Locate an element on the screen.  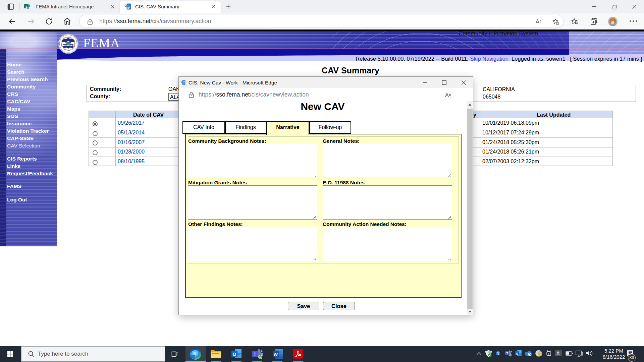
svg-text: W is located at coordinates (276, 355).